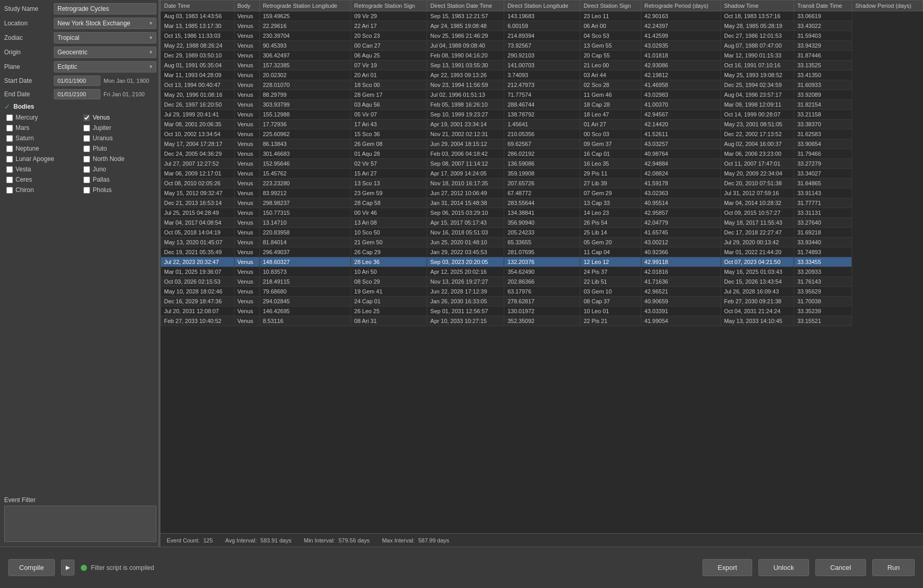 The height and width of the screenshot is (588, 923). What do you see at coordinates (9, 180) in the screenshot?
I see `body-checkbox-ceres` at bounding box center [9, 180].